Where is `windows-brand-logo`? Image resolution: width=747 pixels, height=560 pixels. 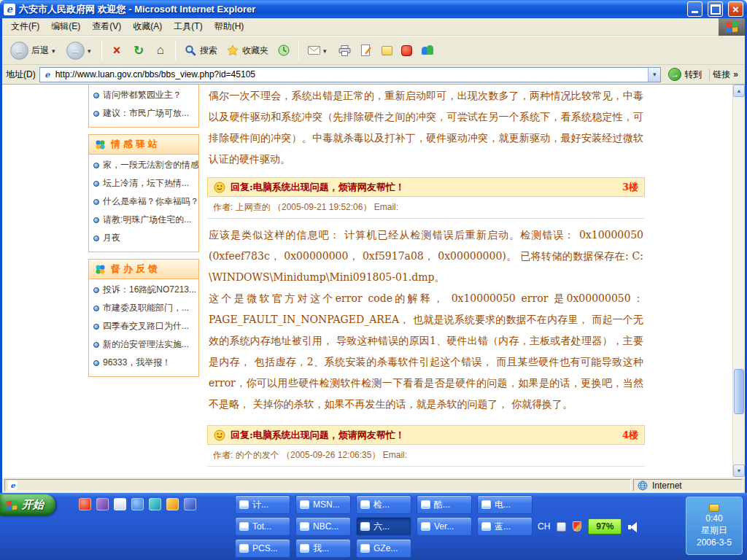
windows-brand-logo is located at coordinates (732, 27).